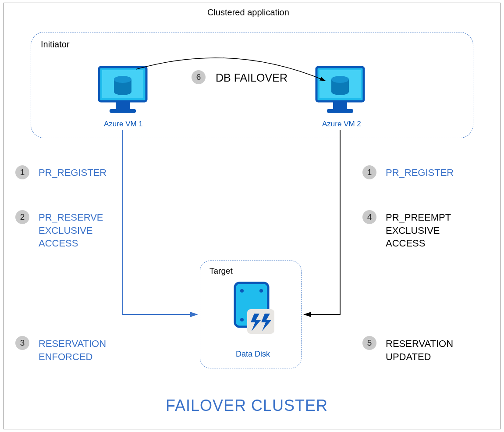 Image resolution: width=504 pixels, height=432 pixels. I want to click on step1-left-num: 1, so click(23, 172).